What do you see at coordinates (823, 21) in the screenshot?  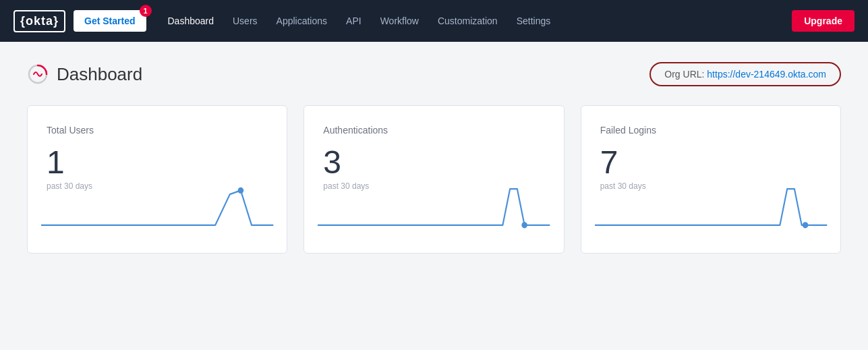 I see `upgrade-button: Upgrade` at bounding box center [823, 21].